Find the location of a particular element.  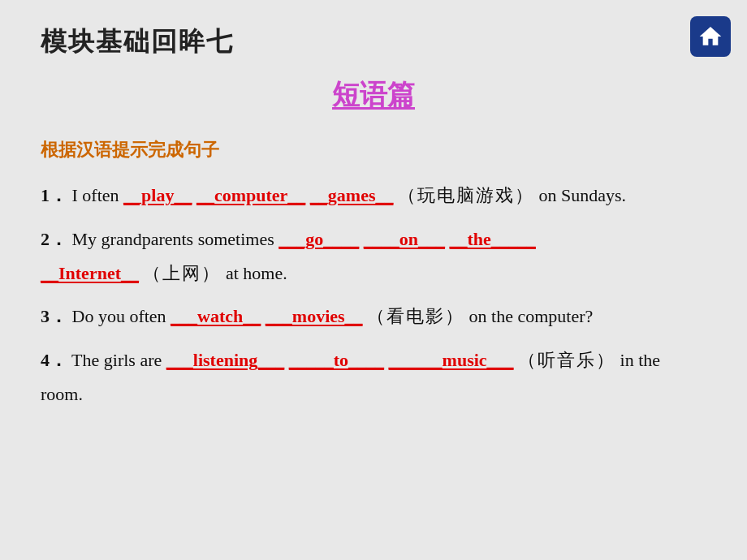

sentence-3-text-before: Do you often is located at coordinates (122, 317).